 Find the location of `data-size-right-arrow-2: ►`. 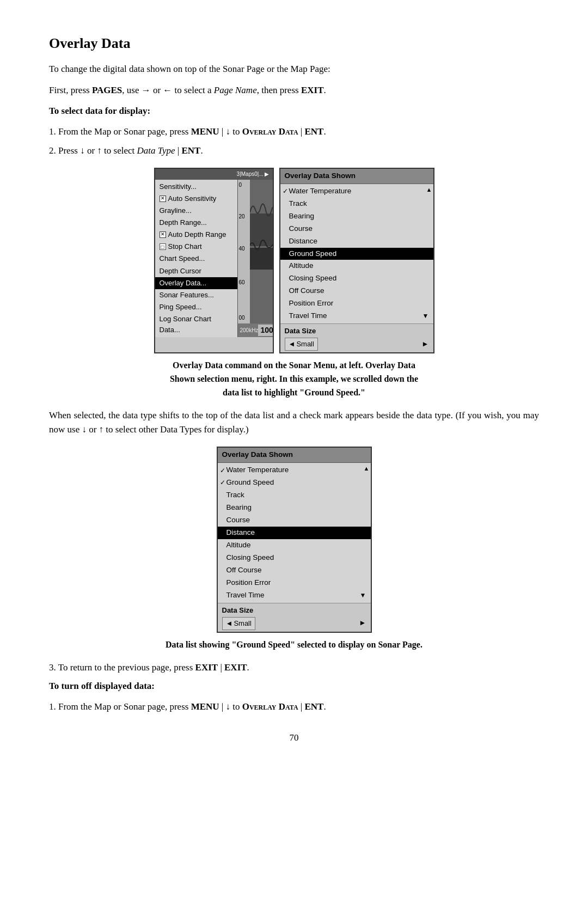

data-size-right-arrow-2: ► is located at coordinates (363, 623).